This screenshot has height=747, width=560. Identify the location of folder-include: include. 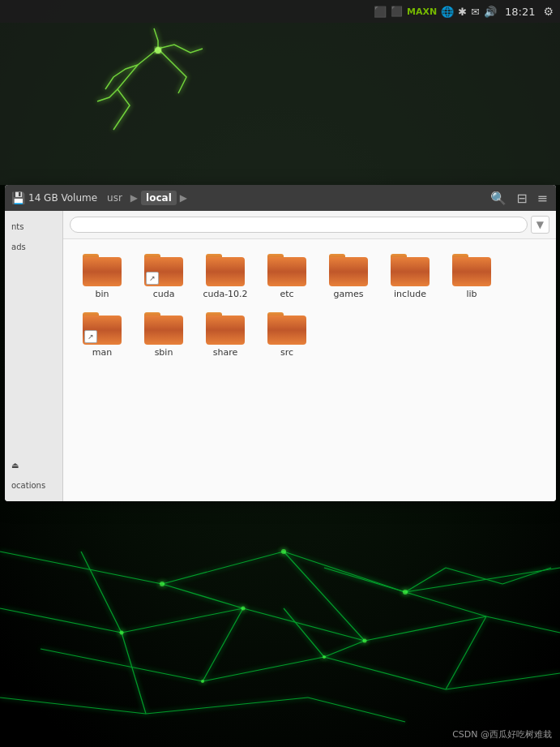
(410, 277).